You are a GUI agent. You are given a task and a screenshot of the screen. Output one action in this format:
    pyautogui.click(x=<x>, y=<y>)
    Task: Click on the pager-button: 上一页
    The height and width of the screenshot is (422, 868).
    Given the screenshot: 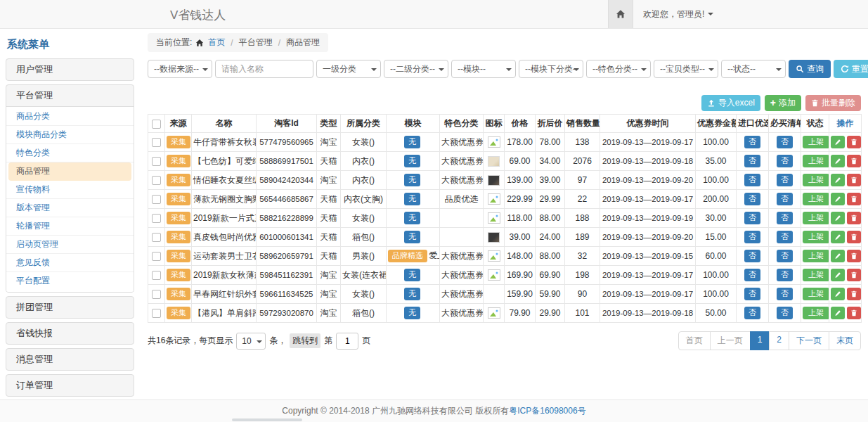 What is the action you would take?
    pyautogui.click(x=730, y=340)
    